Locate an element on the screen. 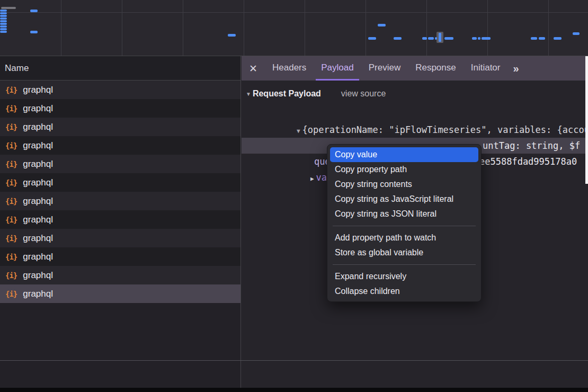 The image size is (588, 392). property-value-right: untTag: string, $f is located at coordinates (531, 146).